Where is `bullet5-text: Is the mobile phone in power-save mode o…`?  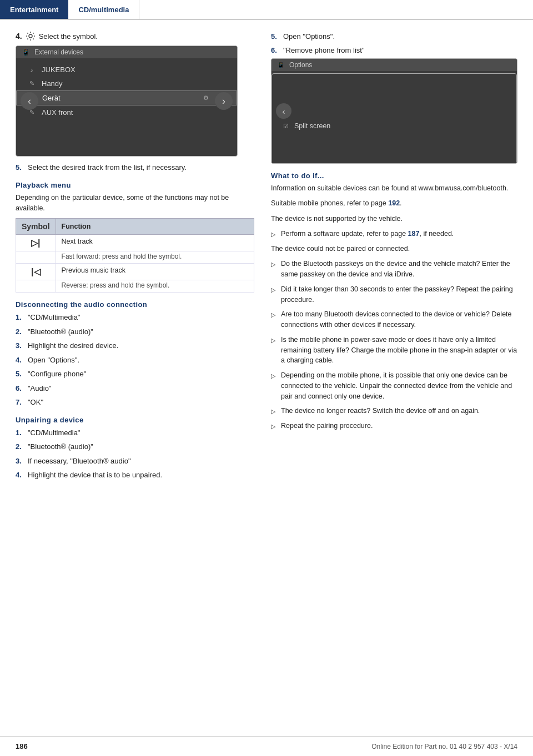 bullet5-text: Is the mobile phone in power-save mode o… is located at coordinates (399, 350).